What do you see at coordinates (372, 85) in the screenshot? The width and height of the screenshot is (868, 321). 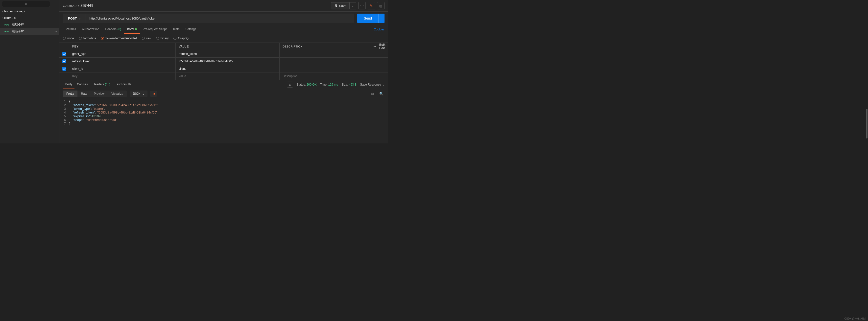 I see `save-response-button: Save Response ⌄` at bounding box center [372, 85].